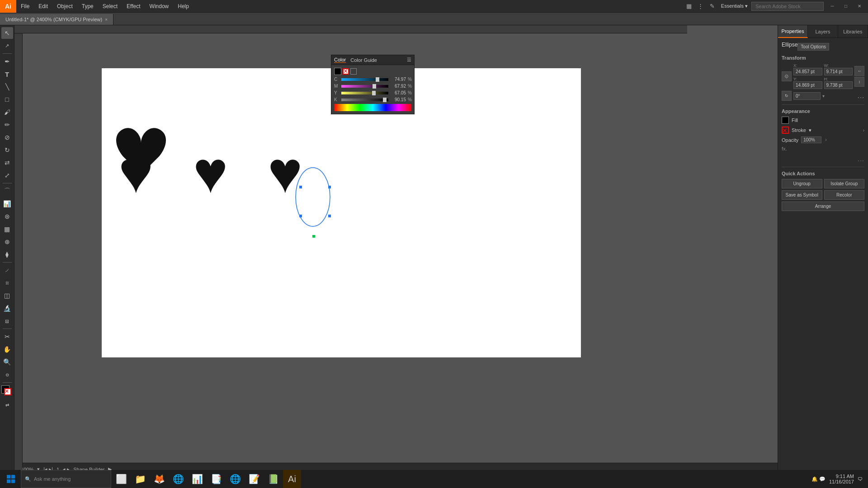 The image size is (868, 488). Describe the element at coordinates (861, 159) in the screenshot. I see `appearance-more-icon: …` at that location.